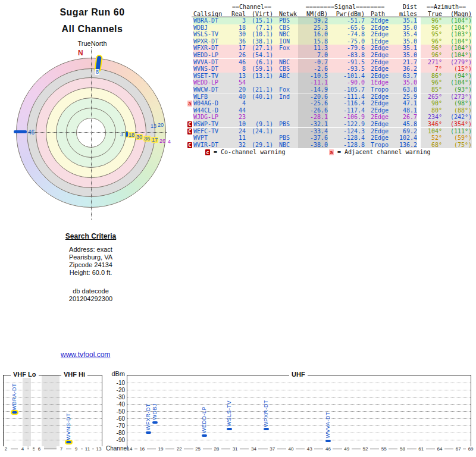  I want to click on cell-callsign: W04AG-D, so click(212, 104).